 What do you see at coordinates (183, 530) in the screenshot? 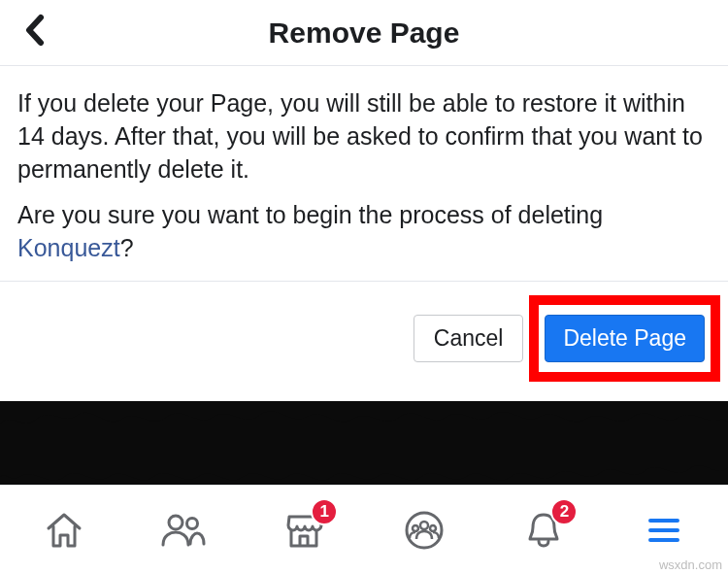
I see `friends-icon` at bounding box center [183, 530].